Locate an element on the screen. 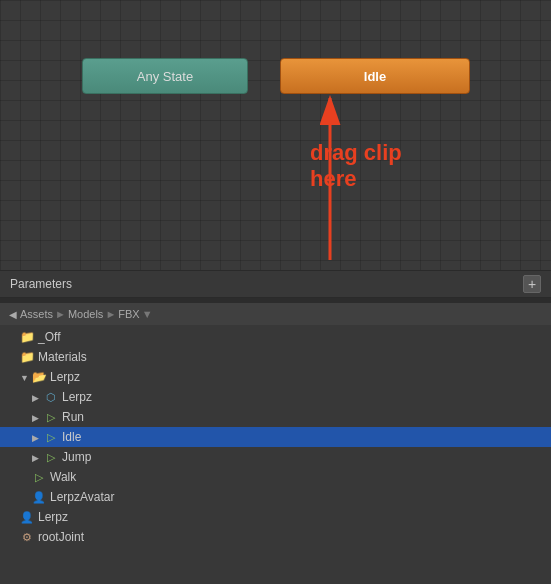  tree-item-idle: ▷ Idle is located at coordinates (276, 437).